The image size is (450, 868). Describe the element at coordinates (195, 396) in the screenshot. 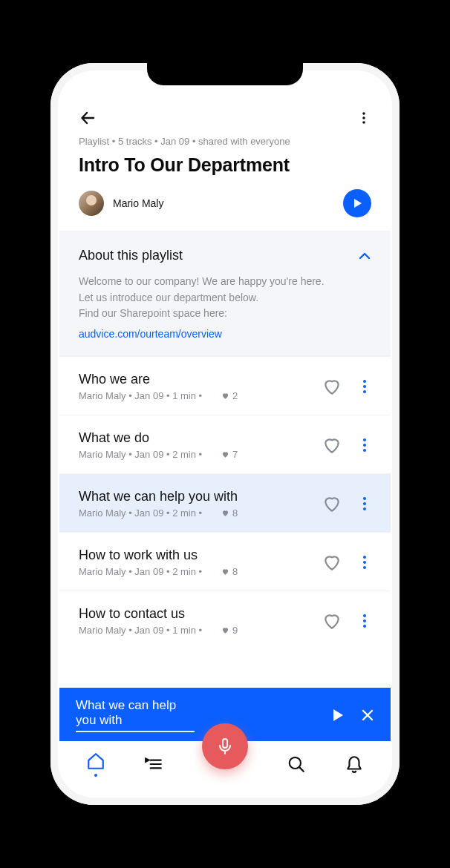

I see `track-meta: Mario Maly • Jan 09 • 1 min • 2` at that location.